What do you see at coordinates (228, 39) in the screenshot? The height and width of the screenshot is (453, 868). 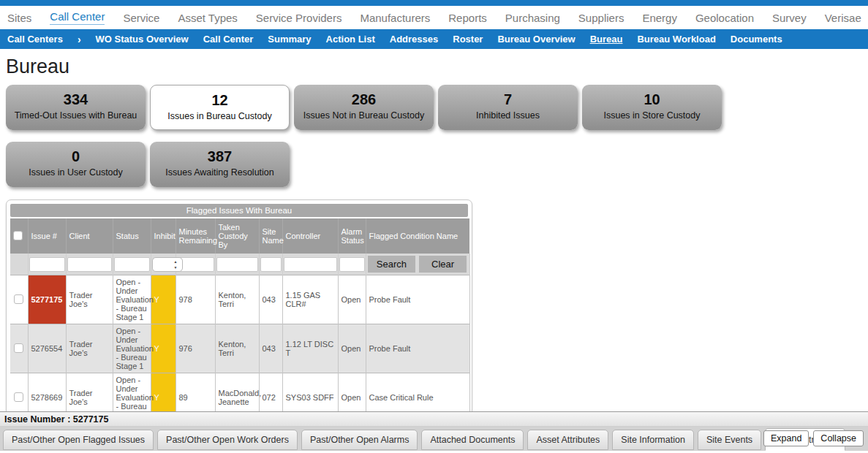 I see `subnav-item-call-center: Call Center` at bounding box center [228, 39].